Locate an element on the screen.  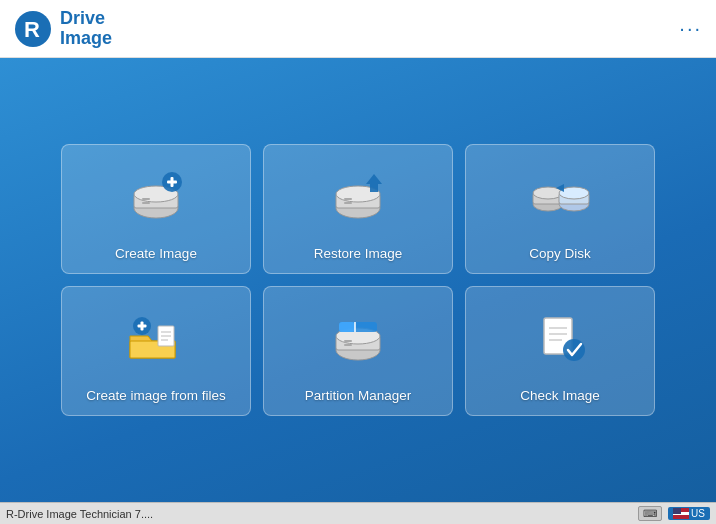
partition-manager-label: Partition Manager is located at coordinates (358, 396).